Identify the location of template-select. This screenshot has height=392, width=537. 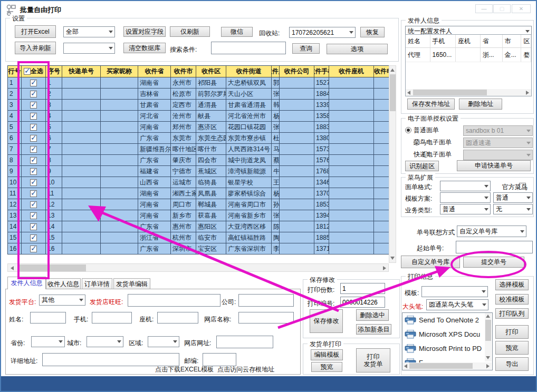
(455, 292).